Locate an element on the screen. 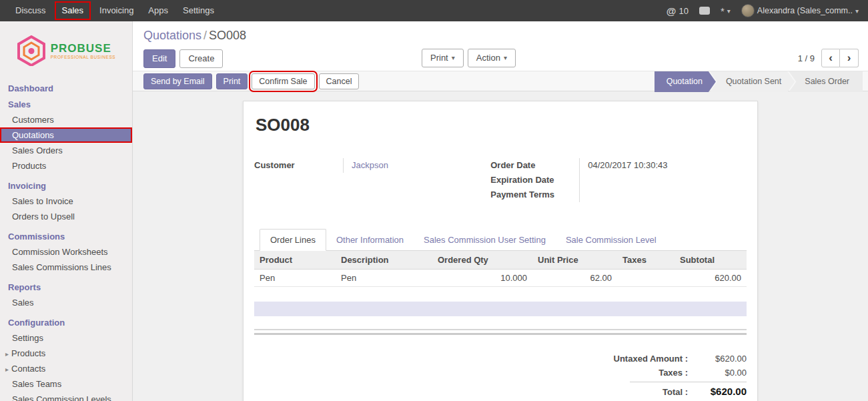  send-by-email-button: Send by Email is located at coordinates (177, 81).